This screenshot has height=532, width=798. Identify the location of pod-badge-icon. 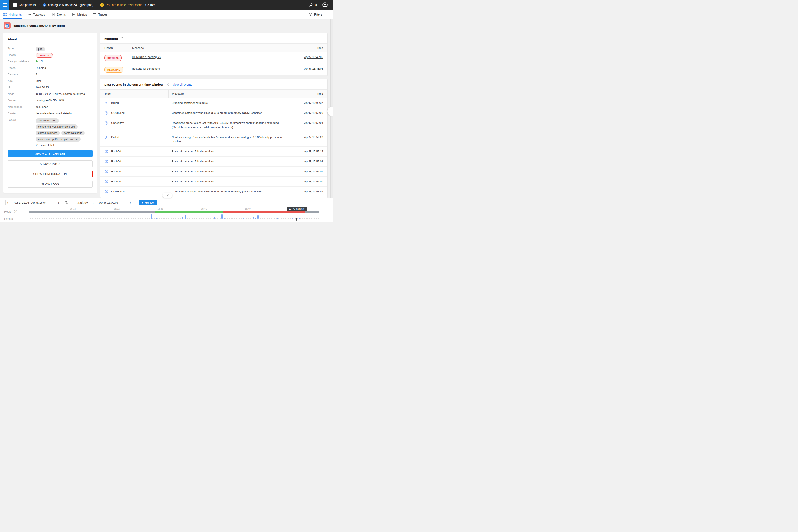
(7, 26).